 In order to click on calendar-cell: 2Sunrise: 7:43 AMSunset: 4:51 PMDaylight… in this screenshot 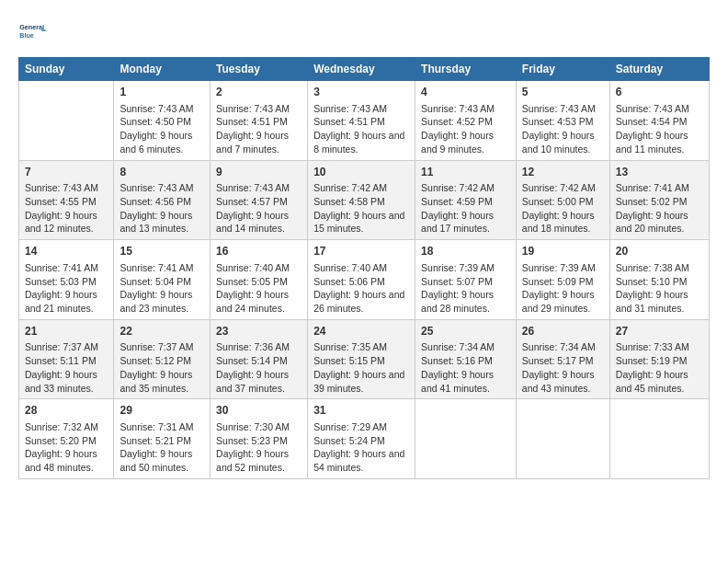, I will do `click(259, 121)`.